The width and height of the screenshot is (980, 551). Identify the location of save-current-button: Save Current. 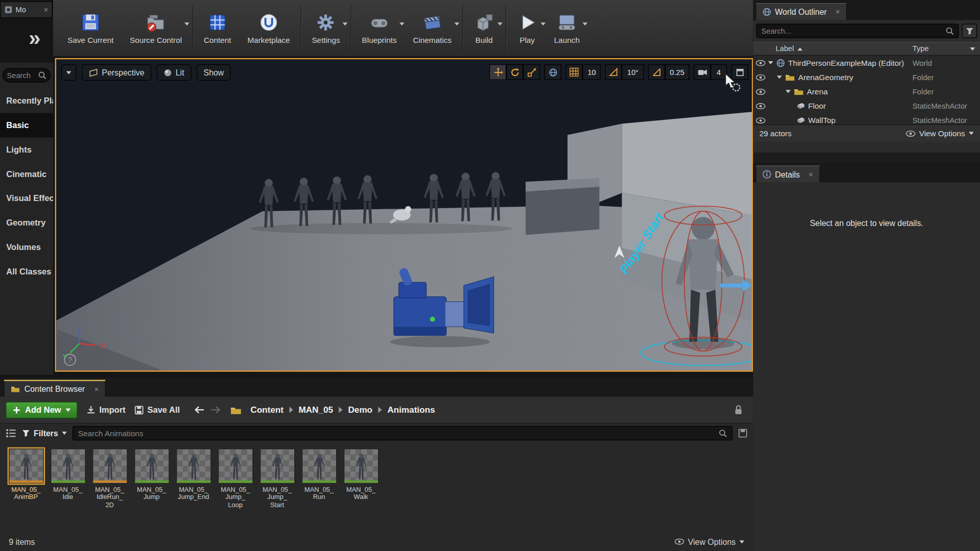
(90, 28).